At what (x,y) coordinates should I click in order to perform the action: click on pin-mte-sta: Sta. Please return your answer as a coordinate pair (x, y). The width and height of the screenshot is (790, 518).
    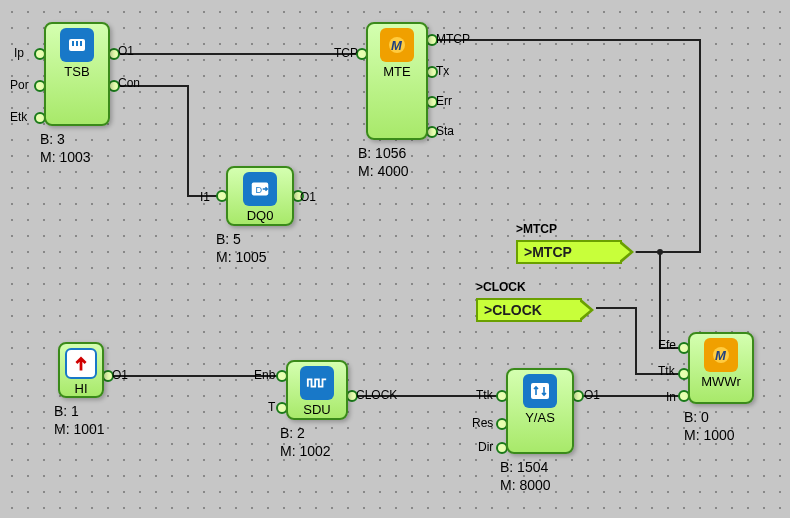
    Looking at the image, I should click on (445, 131).